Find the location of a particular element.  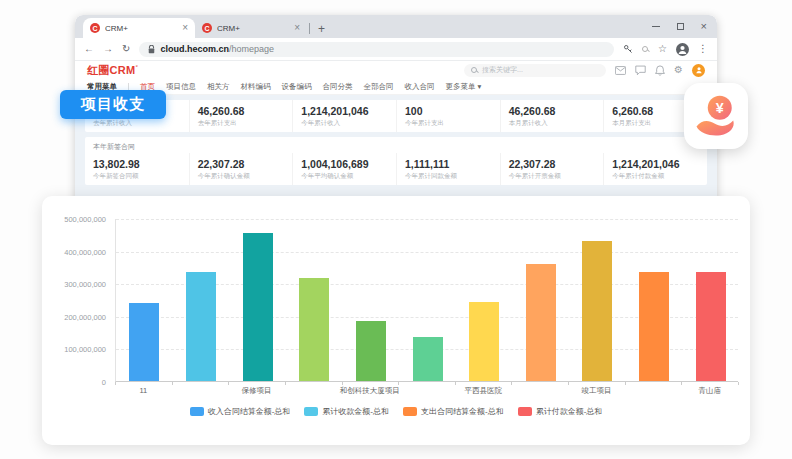

key-icon is located at coordinates (628, 49).